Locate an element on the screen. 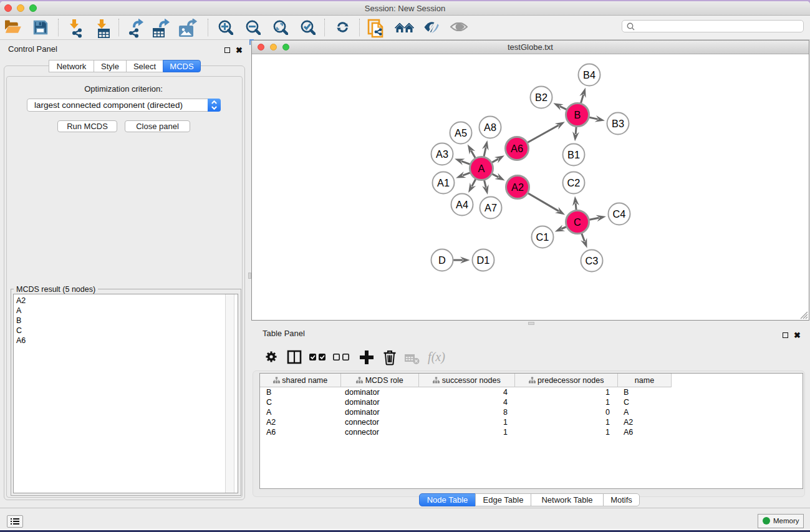 The height and width of the screenshot is (532, 810). svg-text: B1 is located at coordinates (574, 155).